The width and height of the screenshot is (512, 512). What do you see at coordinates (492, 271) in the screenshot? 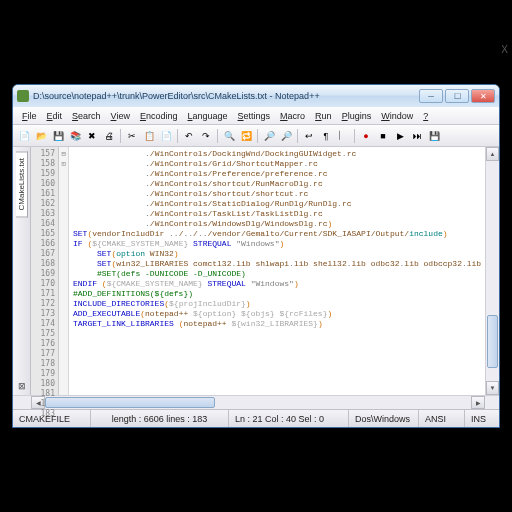
I see `scroll-track` at bounding box center [492, 271].